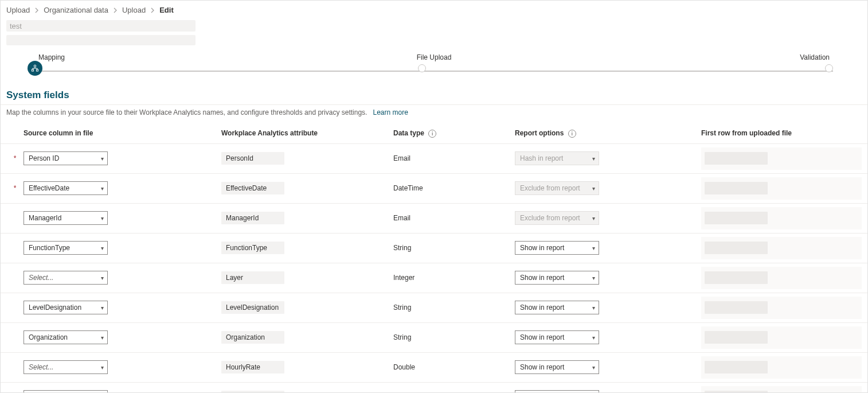 Image resolution: width=868 pixels, height=393 pixels. What do you see at coordinates (404, 367) in the screenshot?
I see `data-type-label: Double` at bounding box center [404, 367].